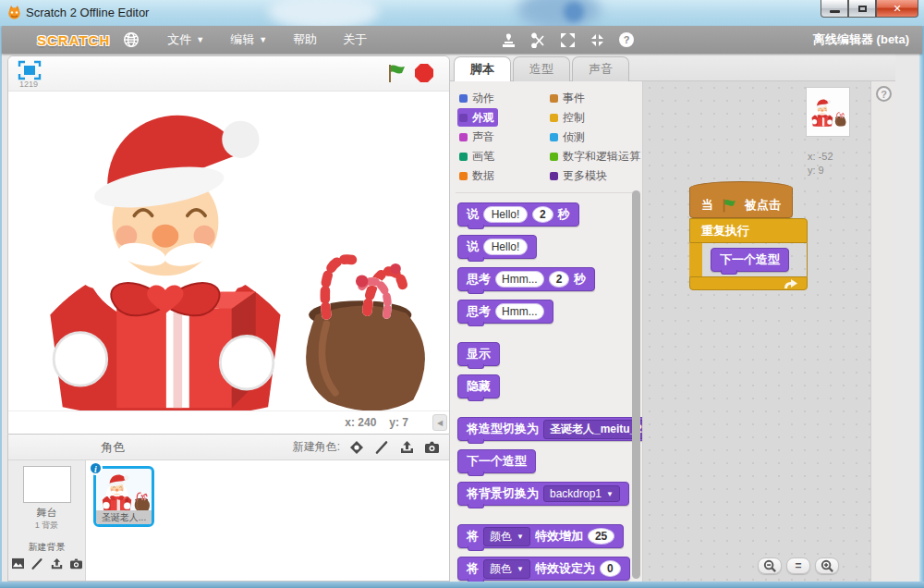  What do you see at coordinates (407, 447) in the screenshot?
I see `upload-sprite-icon` at bounding box center [407, 447].